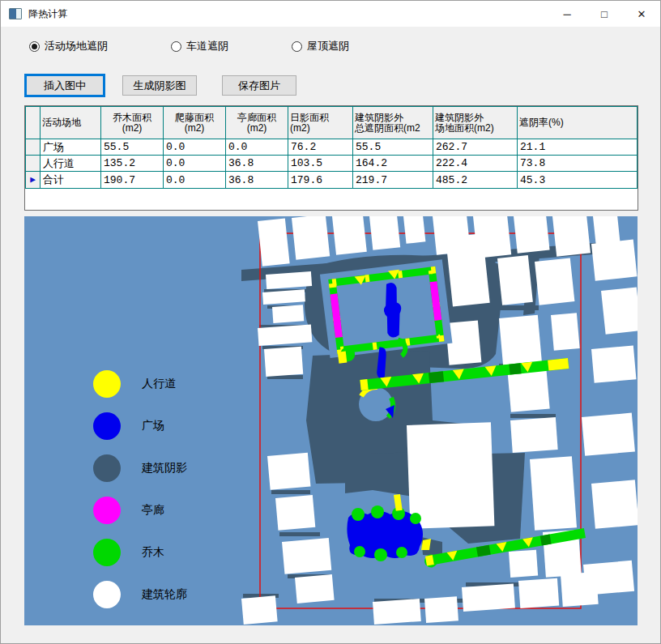 This screenshot has height=644, width=661. I want to click on legend-item-tree: 乔木, so click(140, 552).